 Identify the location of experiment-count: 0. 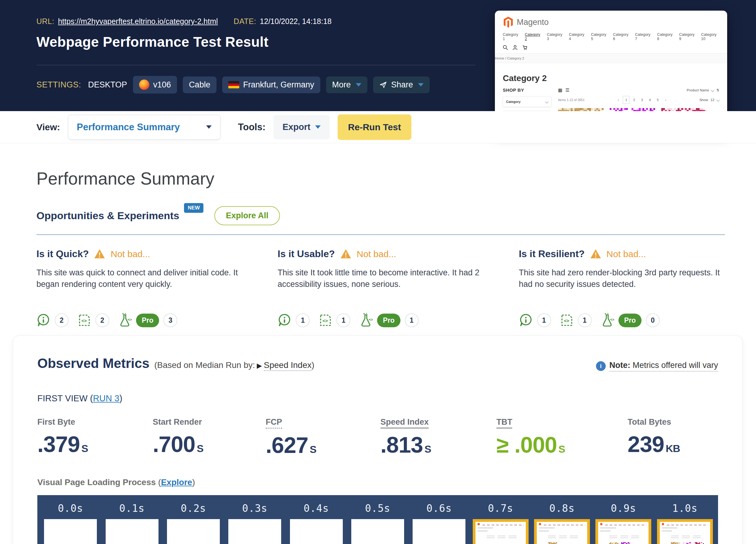
(653, 320).